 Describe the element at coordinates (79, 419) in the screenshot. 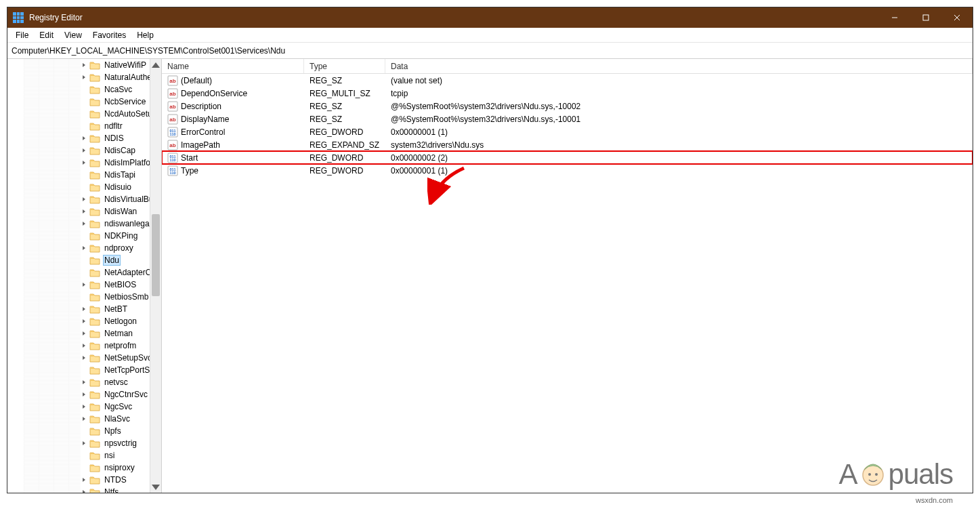

I see `tree-item: NlaSvc` at that location.